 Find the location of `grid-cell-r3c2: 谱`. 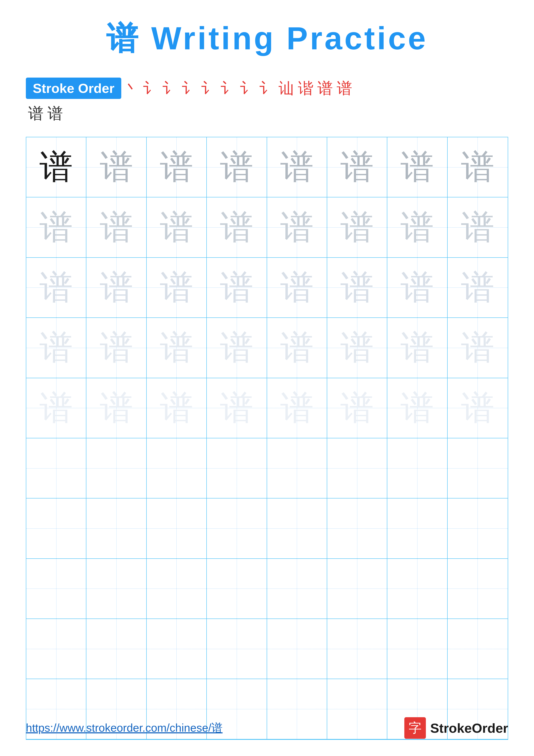

grid-cell-r3c2: 谱 is located at coordinates (116, 288).